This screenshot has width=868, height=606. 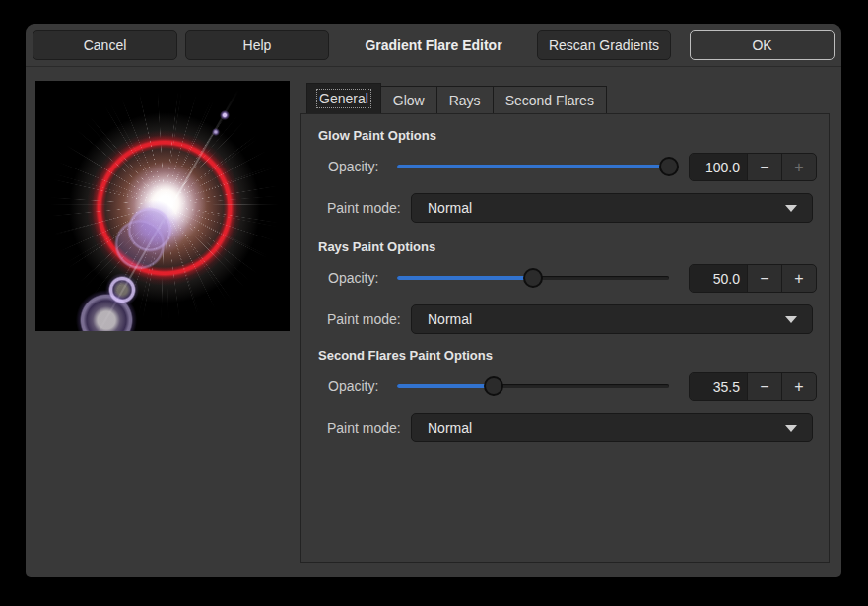 I want to click on section-heading: Glow Paint Options, so click(x=377, y=136).